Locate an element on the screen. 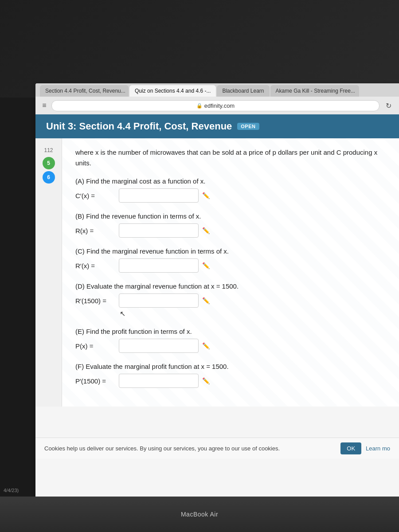 The image size is (399, 532). cursor-indicator: ↖ is located at coordinates (253, 314).